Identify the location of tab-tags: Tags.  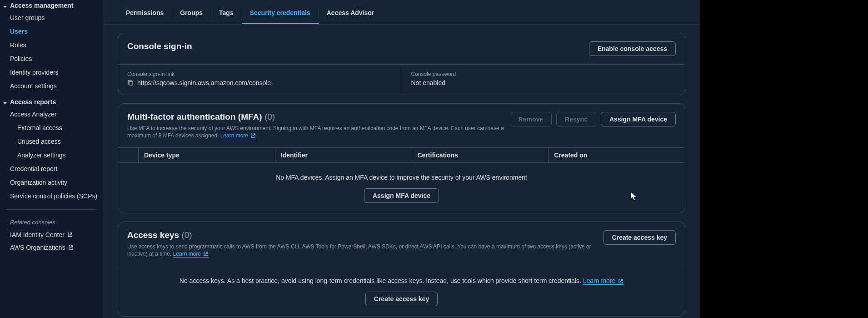
(226, 14).